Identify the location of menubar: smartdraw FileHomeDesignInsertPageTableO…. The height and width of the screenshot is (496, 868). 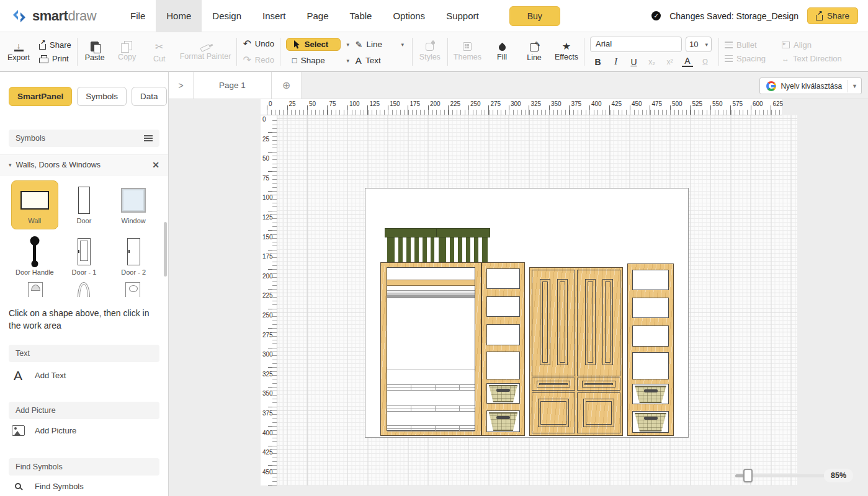
(434, 16).